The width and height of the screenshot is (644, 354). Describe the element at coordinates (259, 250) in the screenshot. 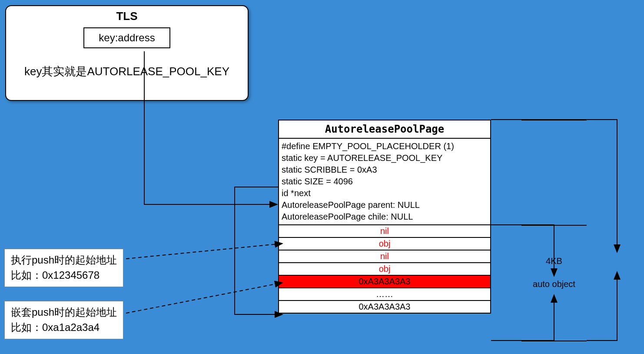

I see `arrow-next-to-scribble` at that location.